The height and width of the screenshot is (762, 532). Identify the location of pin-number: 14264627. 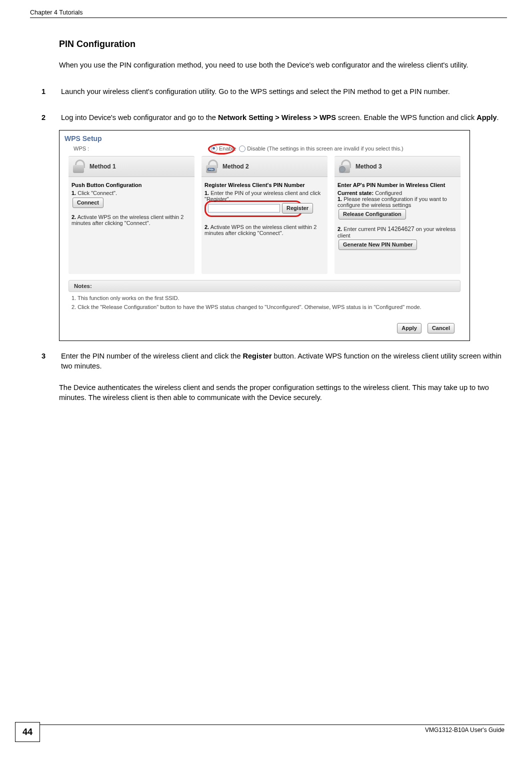
(401, 229).